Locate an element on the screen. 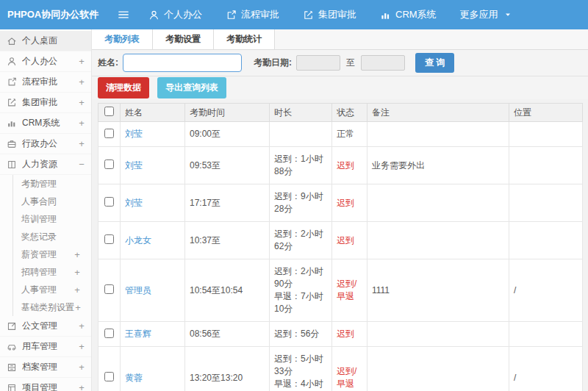 The height and width of the screenshot is (391, 588). sidebar-subitem-training-management: 培训管理 is located at coordinates (52, 219).